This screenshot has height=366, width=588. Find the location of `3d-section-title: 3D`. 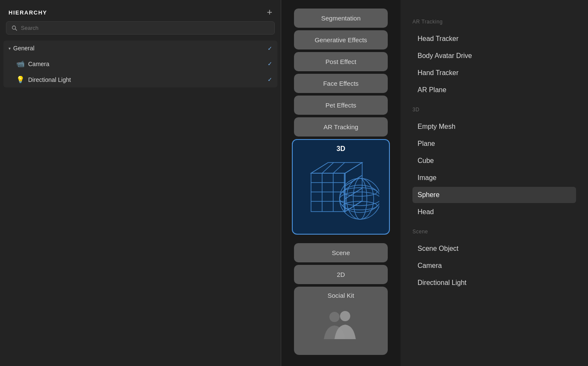

3d-section-title: 3D is located at coordinates (494, 110).